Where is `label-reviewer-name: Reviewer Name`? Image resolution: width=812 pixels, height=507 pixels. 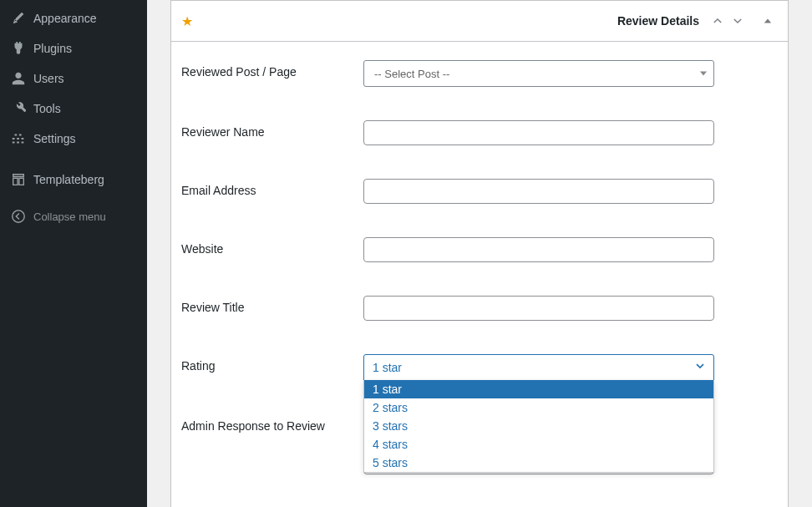
label-reviewer-name: Reviewer Name is located at coordinates (272, 129).